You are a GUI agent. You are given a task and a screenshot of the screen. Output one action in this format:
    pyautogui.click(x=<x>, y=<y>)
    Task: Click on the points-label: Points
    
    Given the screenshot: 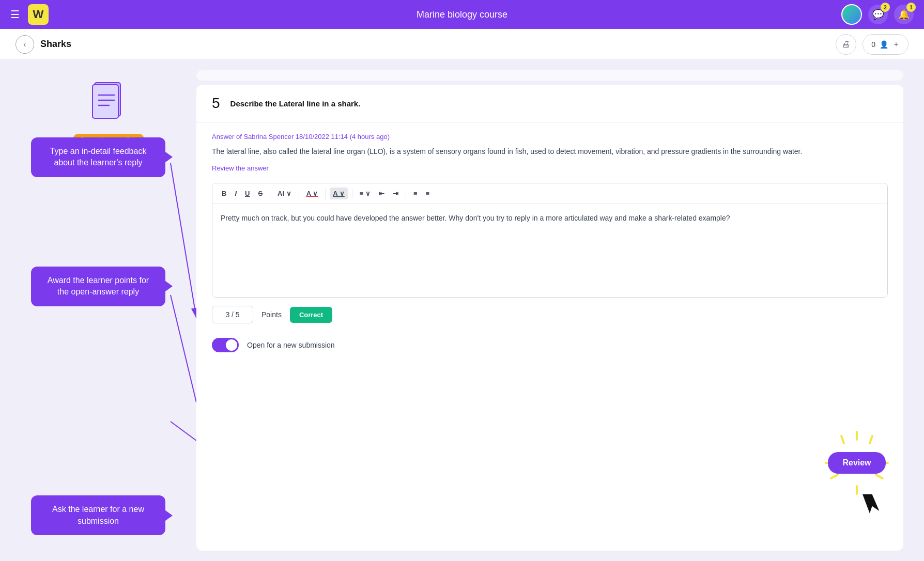 What is the action you would take?
    pyautogui.click(x=272, y=315)
    